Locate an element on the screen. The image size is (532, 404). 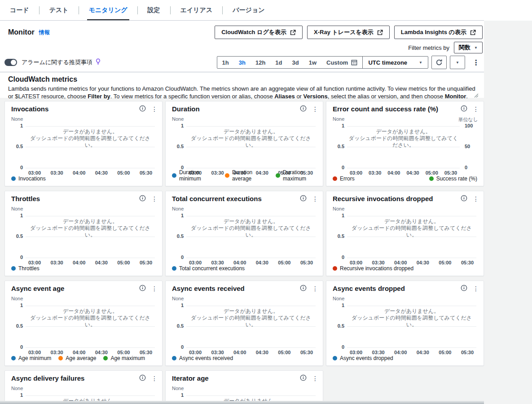
tab-1: コード is located at coordinates (20, 10).